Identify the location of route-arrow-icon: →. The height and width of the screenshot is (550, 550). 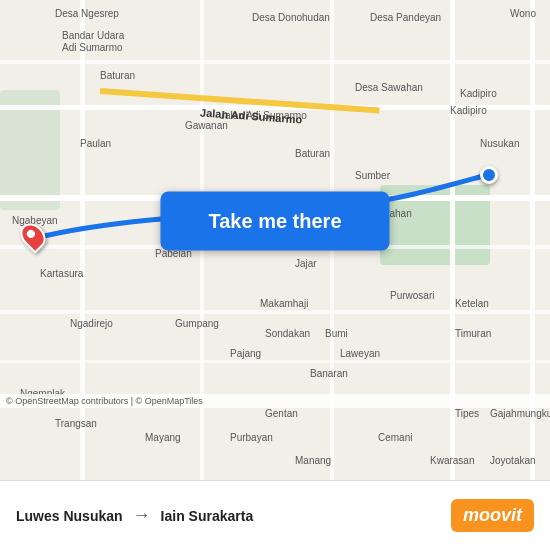
(142, 516).